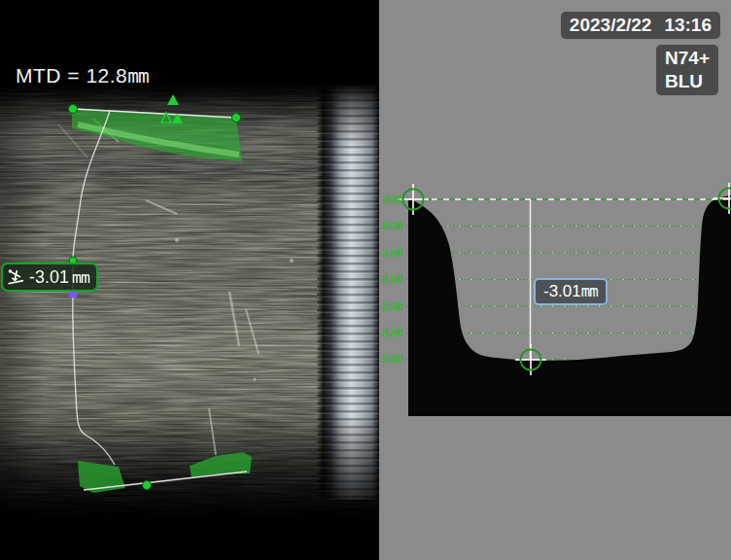 Image resolution: width=731 pixels, height=560 pixels. What do you see at coordinates (391, 360) in the screenshot?
I see `axis-tick--3.00: -3.00` at bounding box center [391, 360].